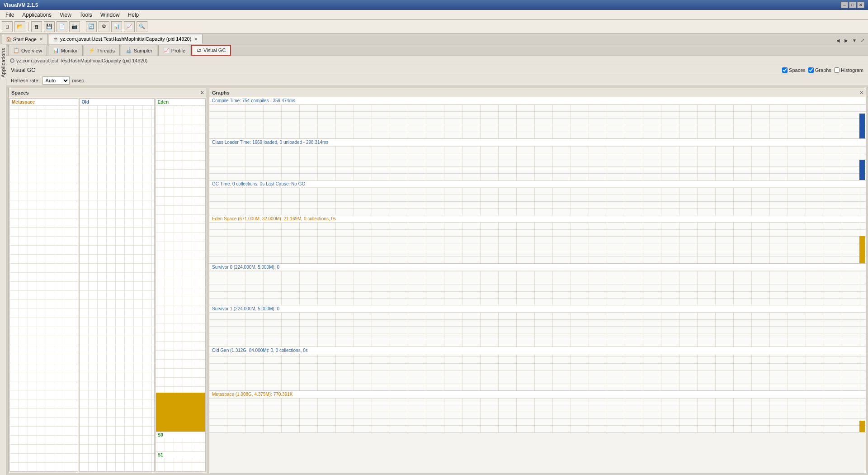 Image resolution: width=868 pixels, height=475 pixels. Describe the element at coordinates (538, 121) in the screenshot. I see `compile-time-area` at that location.